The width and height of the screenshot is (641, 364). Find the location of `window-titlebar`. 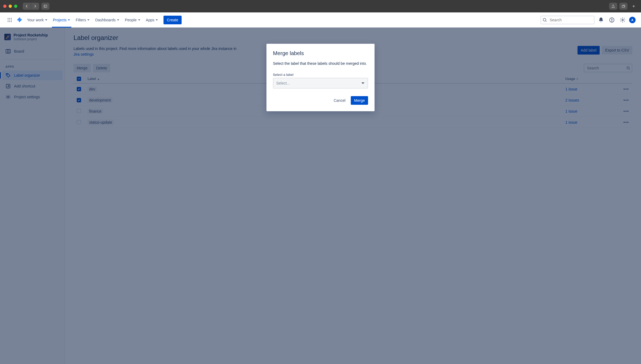

window-titlebar is located at coordinates (320, 6).